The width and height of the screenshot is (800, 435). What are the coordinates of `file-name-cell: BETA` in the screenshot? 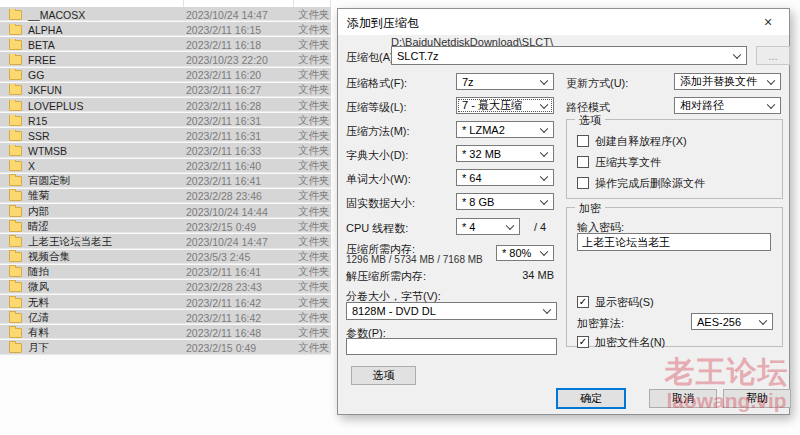 It's located at (93, 45).